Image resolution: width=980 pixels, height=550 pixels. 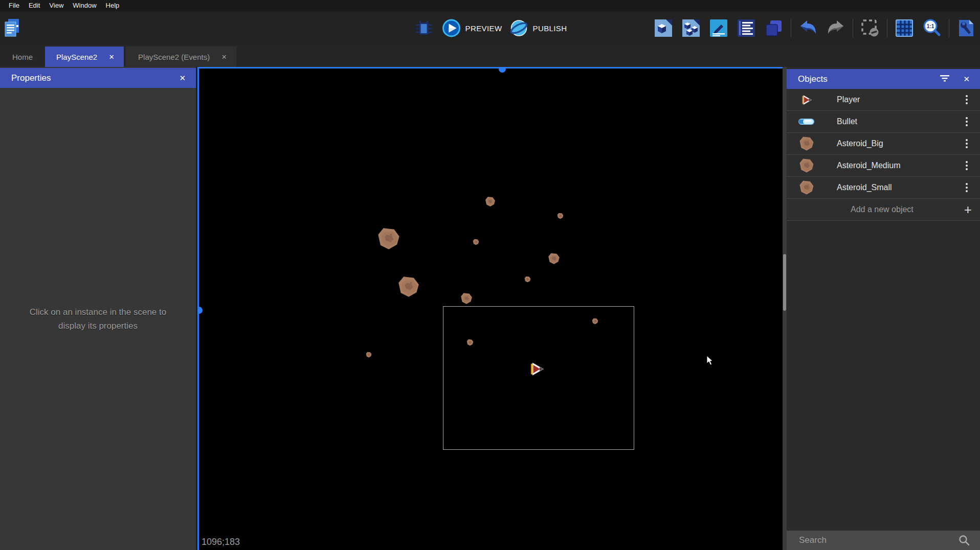 I want to click on grid-icon, so click(x=904, y=28).